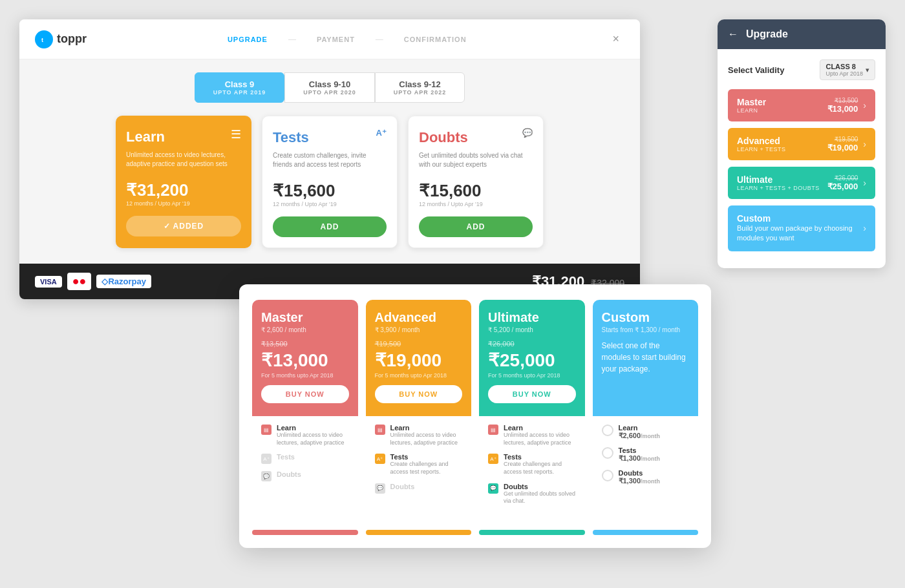  Describe the element at coordinates (419, 358) in the screenshot. I see `advanced-header: Advanced ₹ 3,900 / month ₹19,500 ₹19,000…` at that location.